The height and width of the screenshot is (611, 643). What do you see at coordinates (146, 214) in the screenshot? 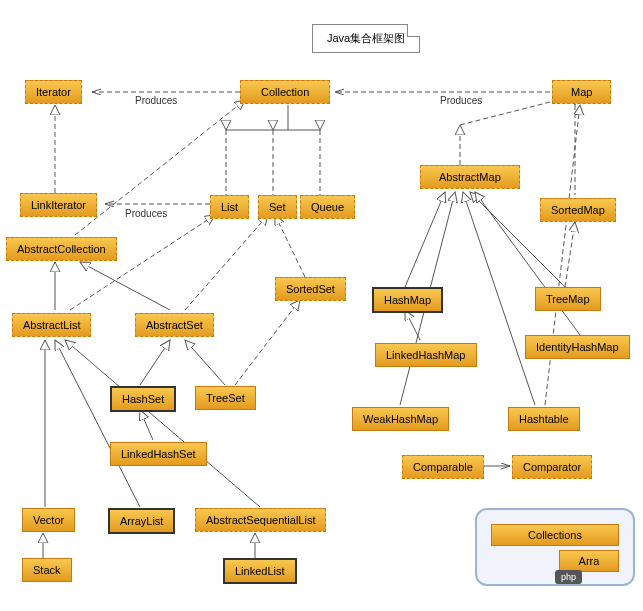
I see `edge-produces-3: Produces` at bounding box center [146, 214].